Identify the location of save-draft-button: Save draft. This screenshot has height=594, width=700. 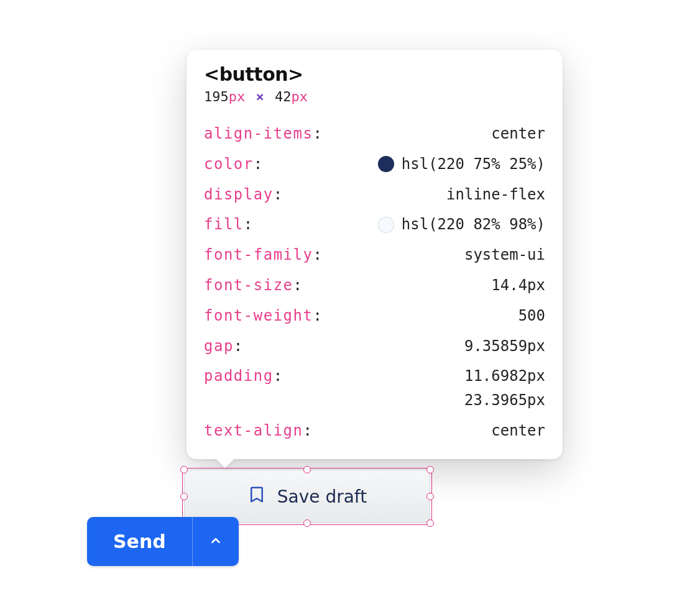
(307, 496).